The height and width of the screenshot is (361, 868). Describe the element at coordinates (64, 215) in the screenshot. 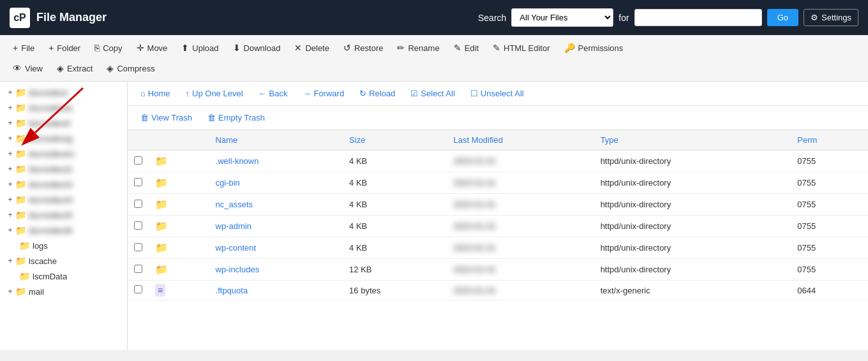

I see `sidebar-item: + 📁 blurredtext5` at that location.